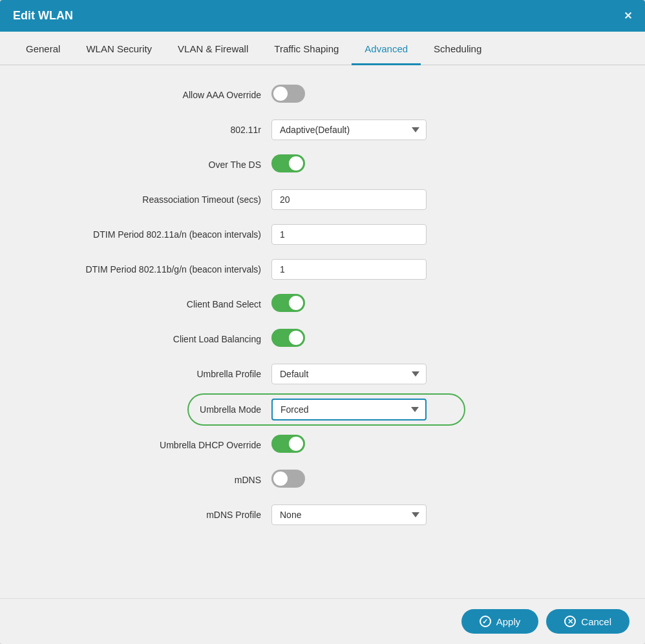 The height and width of the screenshot is (644, 645). Describe the element at coordinates (322, 515) in the screenshot. I see `mdns-profile-row: mDNS Profile None` at that location.